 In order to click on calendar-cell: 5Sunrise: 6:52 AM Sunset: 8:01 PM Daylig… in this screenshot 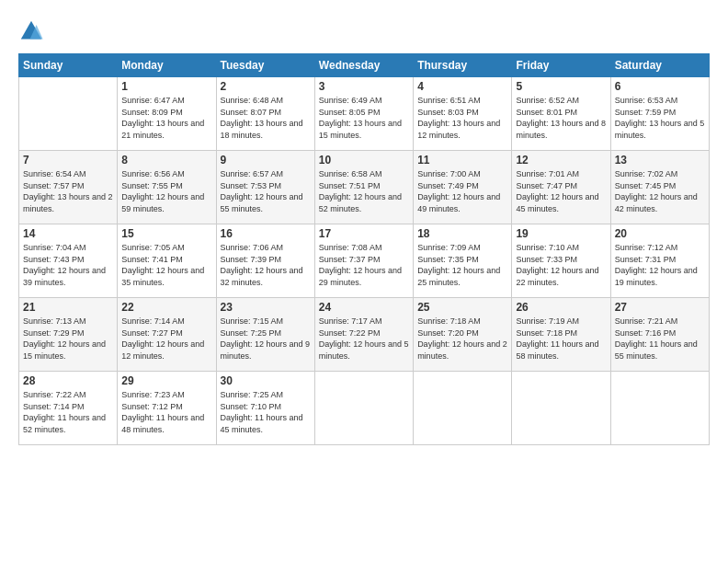, I will do `click(561, 114)`.